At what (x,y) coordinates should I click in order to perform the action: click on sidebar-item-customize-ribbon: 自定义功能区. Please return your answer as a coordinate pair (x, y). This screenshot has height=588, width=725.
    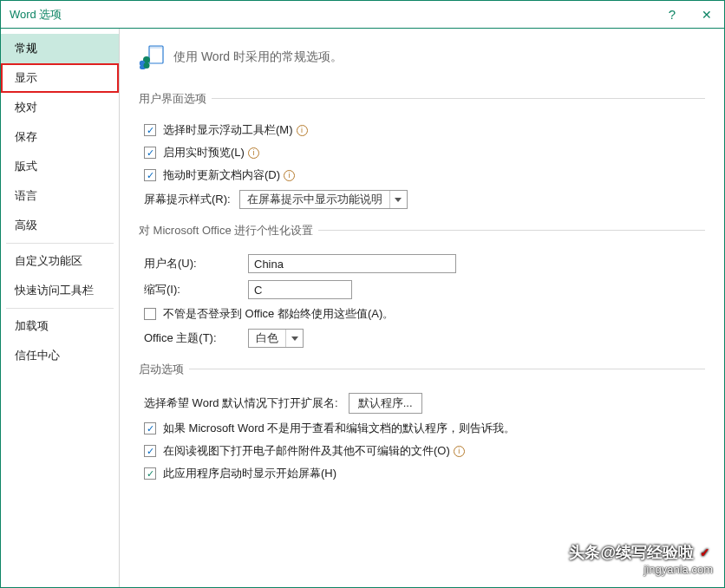
    Looking at the image, I should click on (60, 261).